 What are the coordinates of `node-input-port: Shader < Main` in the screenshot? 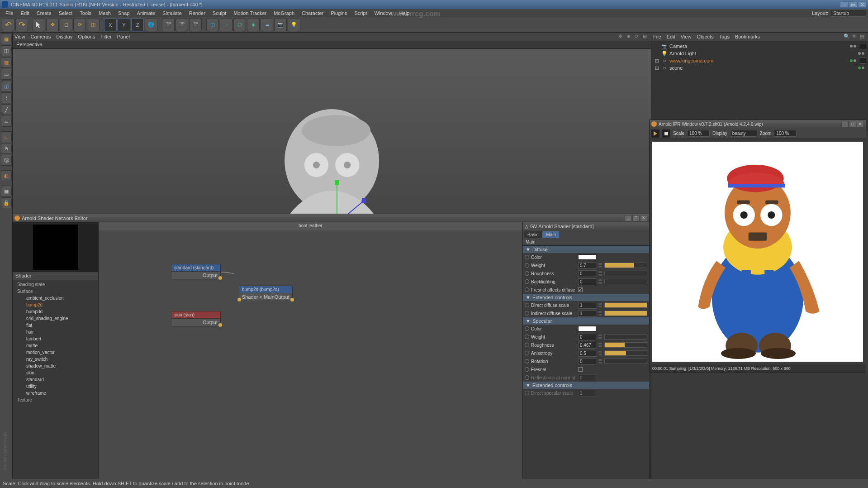 It's located at (258, 297).